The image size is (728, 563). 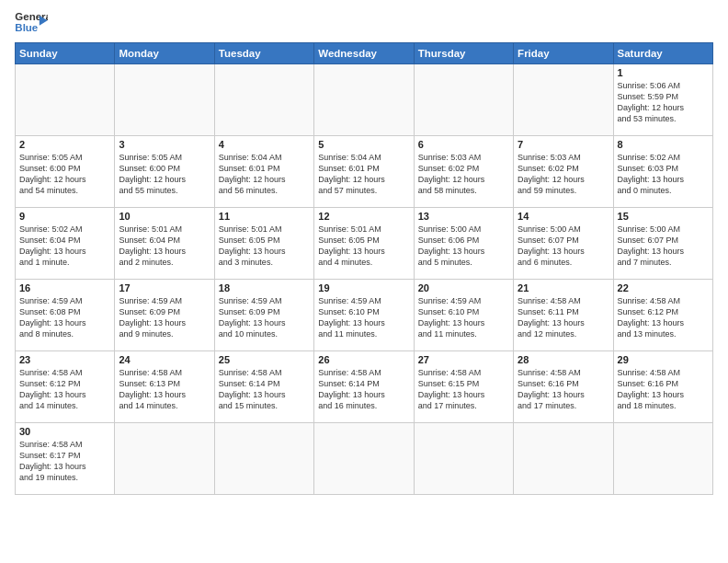 I want to click on weekday-header-tuesday: Tuesday, so click(x=264, y=53).